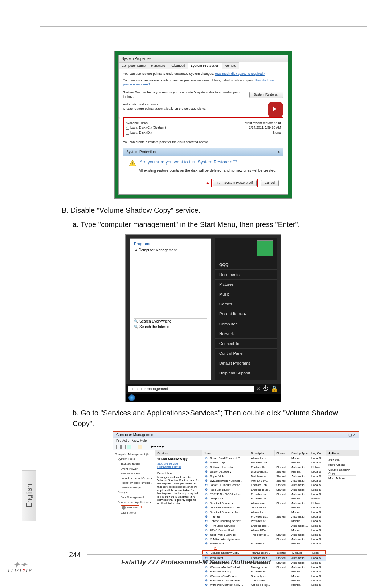  What do you see at coordinates (134, 502) in the screenshot?
I see `tree-node: Services and Applications` at bounding box center [134, 502].